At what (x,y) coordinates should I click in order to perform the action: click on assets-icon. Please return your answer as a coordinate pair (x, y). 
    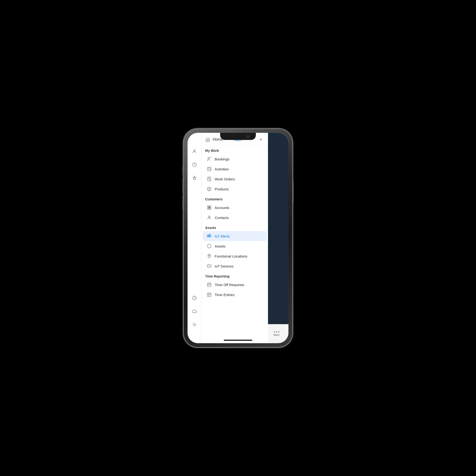
    Looking at the image, I should click on (209, 246).